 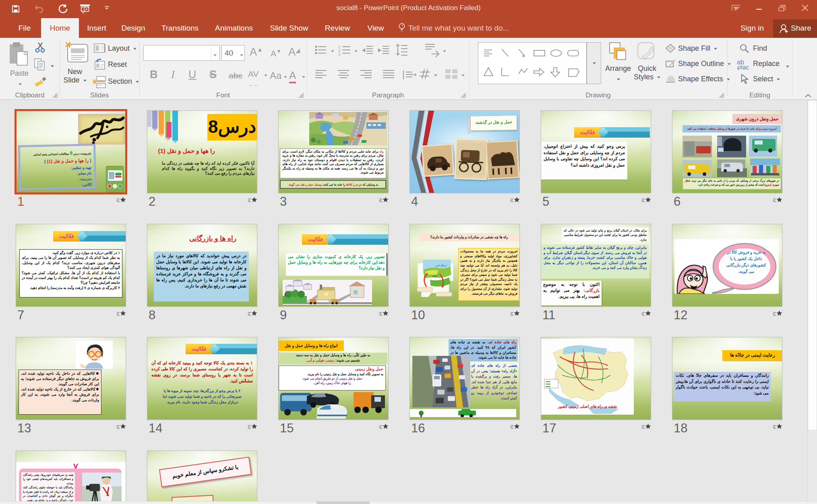 What do you see at coordinates (339, 54) in the screenshot?
I see `svg-text: 3` at bounding box center [339, 54].